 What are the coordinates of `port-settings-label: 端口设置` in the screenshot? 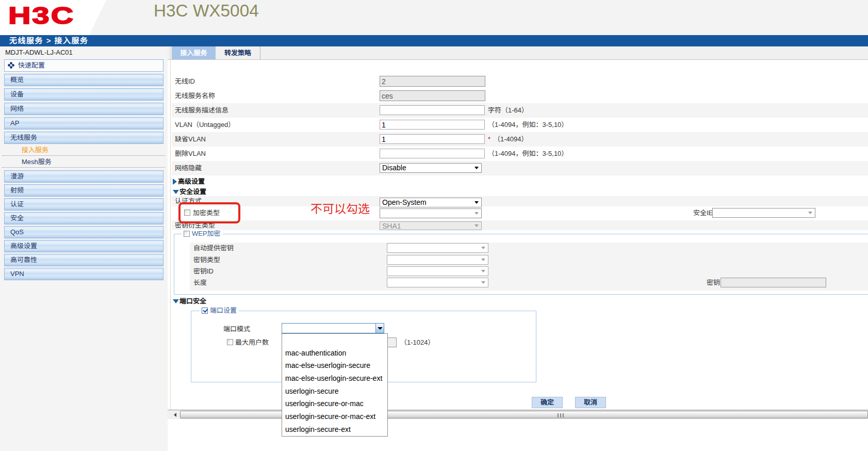 It's located at (223, 311).